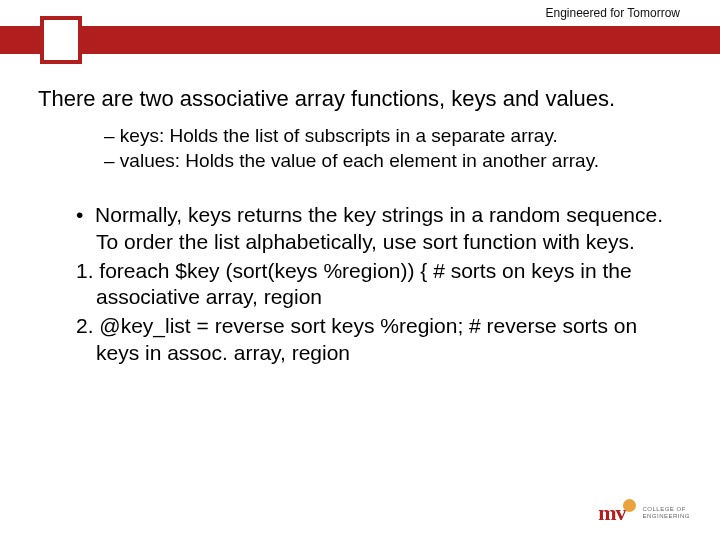 The height and width of the screenshot is (540, 720). Describe the element at coordinates (85, 326) in the screenshot. I see `bullet-marker: 2.` at that location.